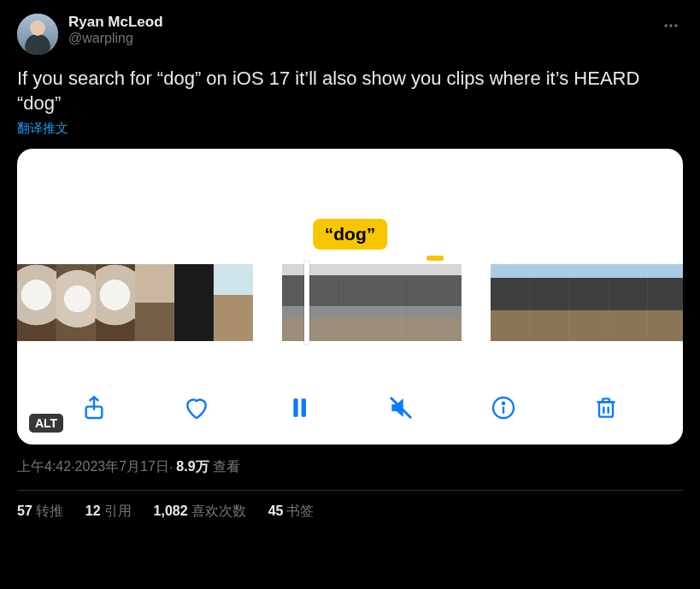  Describe the element at coordinates (350, 34) in the screenshot. I see `tweet-header: Ryan McLeod @warpling` at that location.